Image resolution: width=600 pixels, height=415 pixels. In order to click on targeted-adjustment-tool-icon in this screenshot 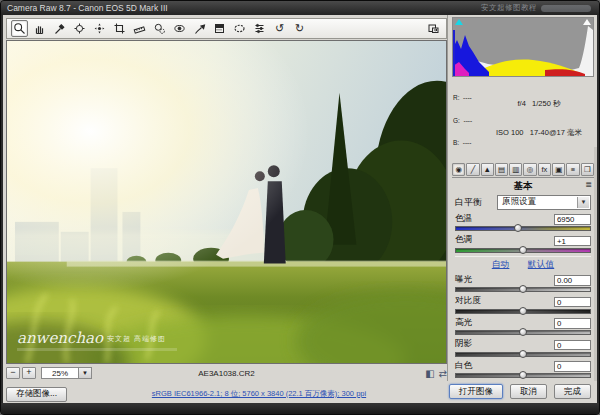, I will do `click(100, 28)`.